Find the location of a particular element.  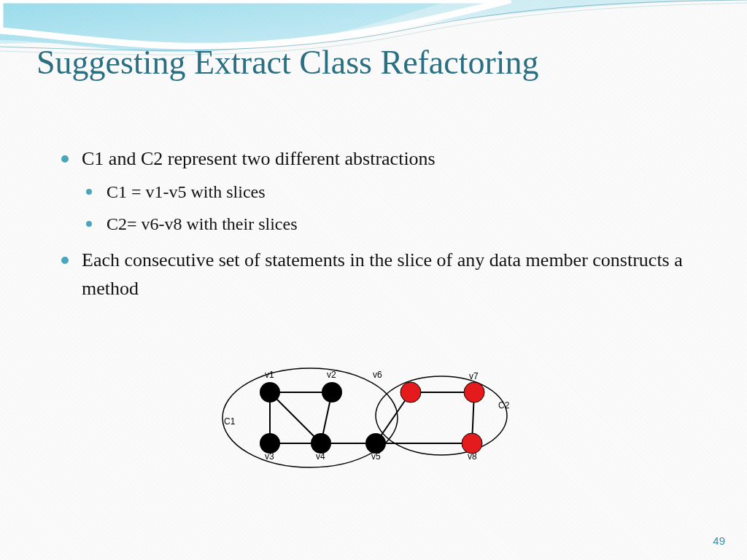

bullet-2: Each consecutive set of statements in th… is located at coordinates (380, 274).